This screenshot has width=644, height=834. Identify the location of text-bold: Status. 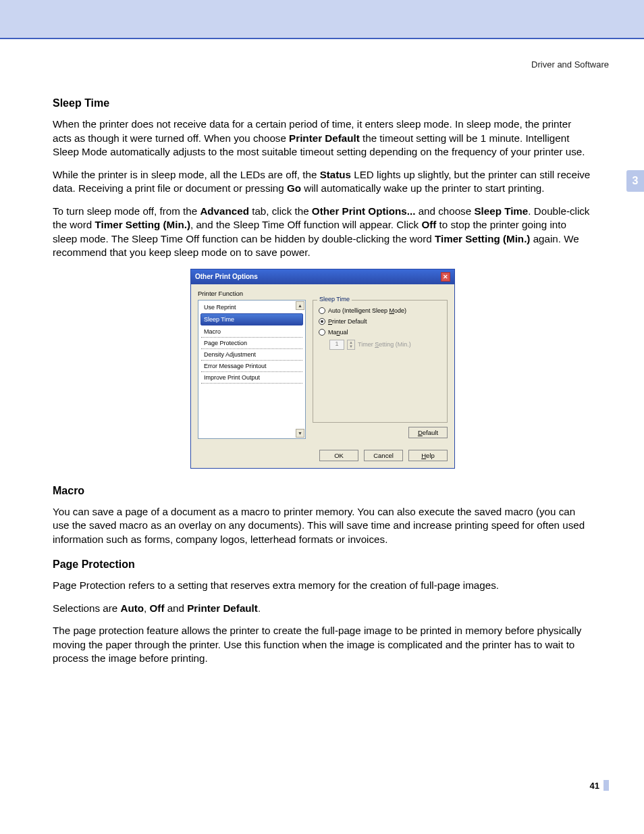
(336, 174).